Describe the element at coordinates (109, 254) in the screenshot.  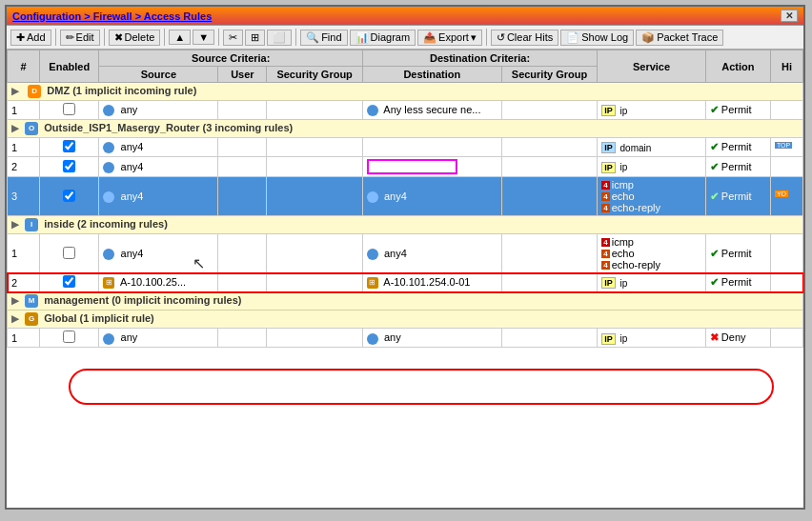
I see `globe-icon-inside-r1` at that location.